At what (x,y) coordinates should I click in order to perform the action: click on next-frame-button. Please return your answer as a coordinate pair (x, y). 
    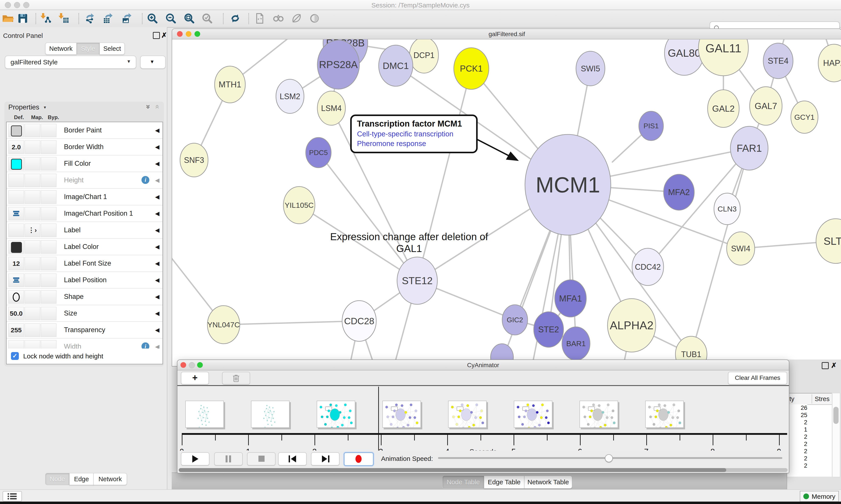
    Looking at the image, I should click on (325, 459).